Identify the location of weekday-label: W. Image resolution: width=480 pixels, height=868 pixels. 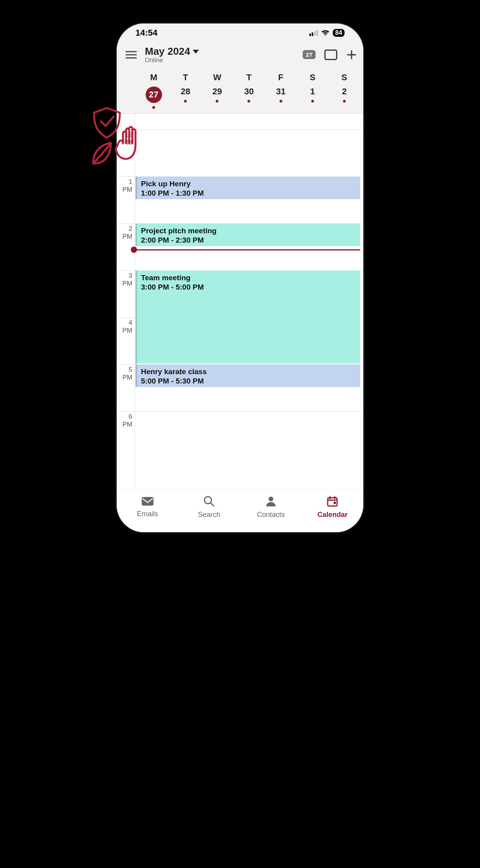
(217, 77).